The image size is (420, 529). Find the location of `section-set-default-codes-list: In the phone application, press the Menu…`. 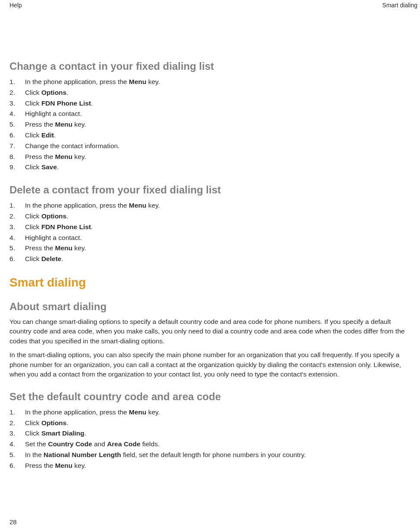

section-set-default-codes-list: In the phone application, press the Menu… is located at coordinates (210, 439).